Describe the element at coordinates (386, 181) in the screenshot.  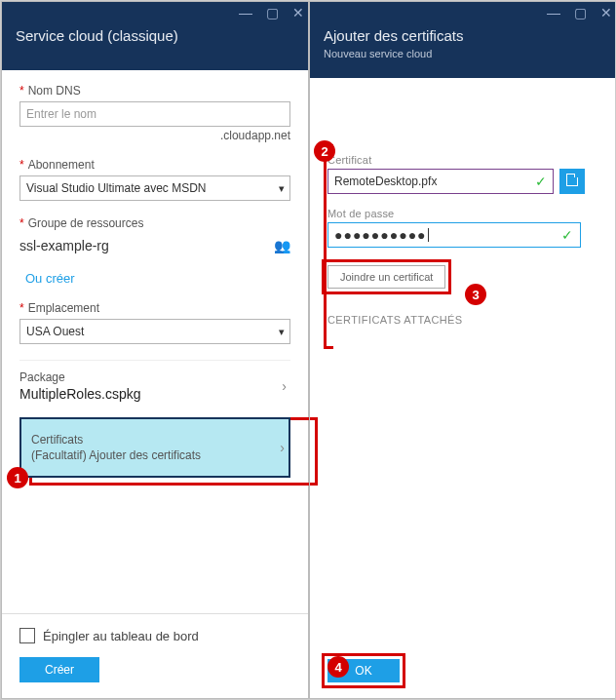
I see `cert-value: RemoteDesktop.pfx` at that location.